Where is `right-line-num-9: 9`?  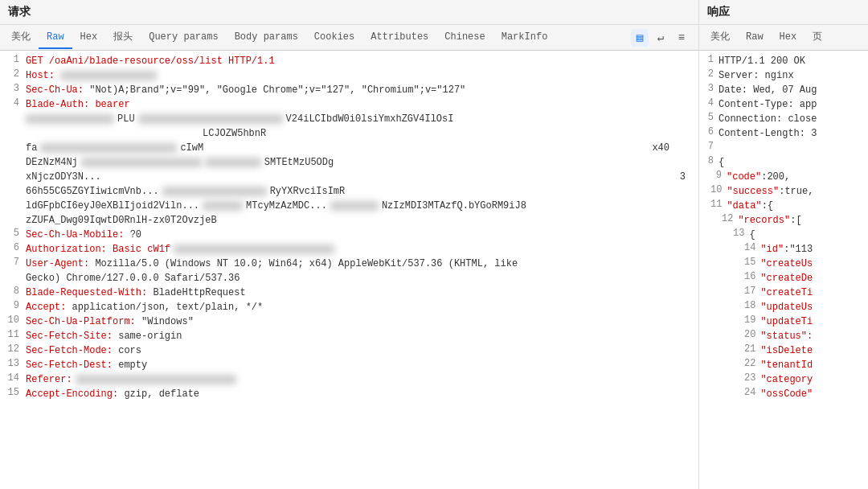 right-line-num-9: 9 is located at coordinates (716, 175).